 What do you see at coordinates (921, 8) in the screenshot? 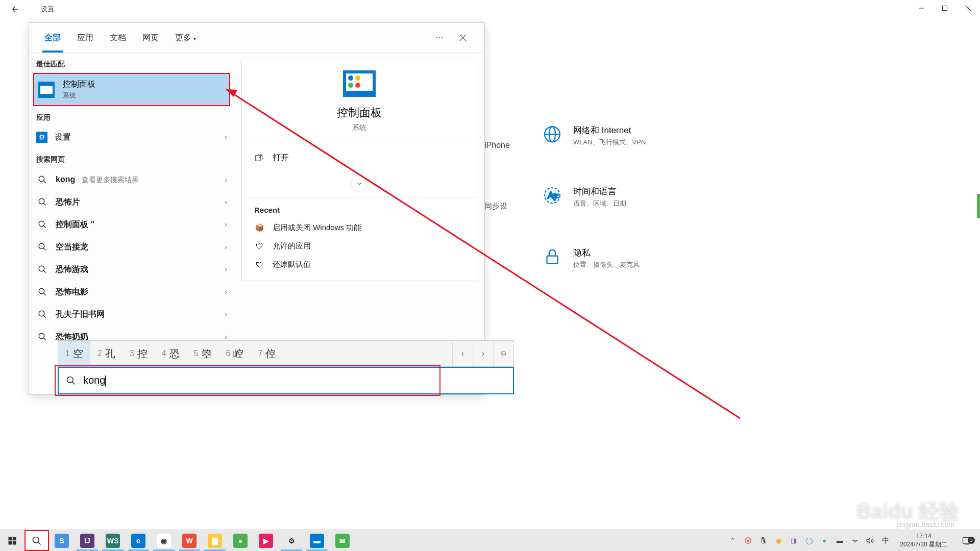
I see `minimize-button` at bounding box center [921, 8].